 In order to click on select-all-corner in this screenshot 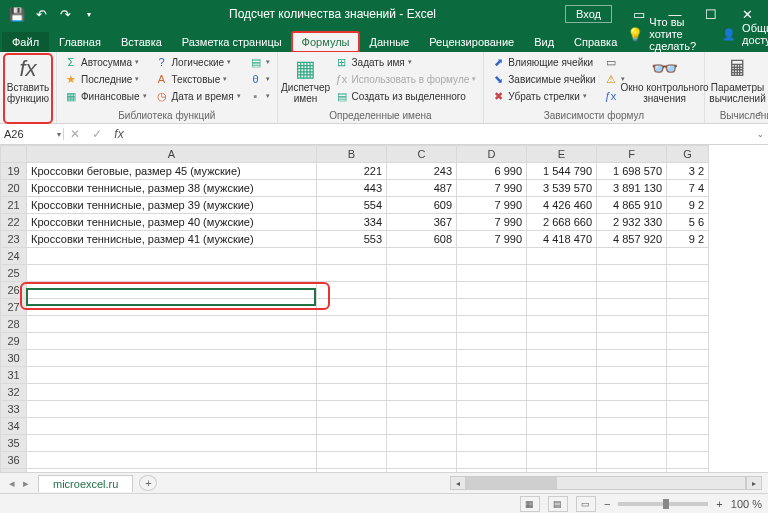, I will do `click(14, 154)`.